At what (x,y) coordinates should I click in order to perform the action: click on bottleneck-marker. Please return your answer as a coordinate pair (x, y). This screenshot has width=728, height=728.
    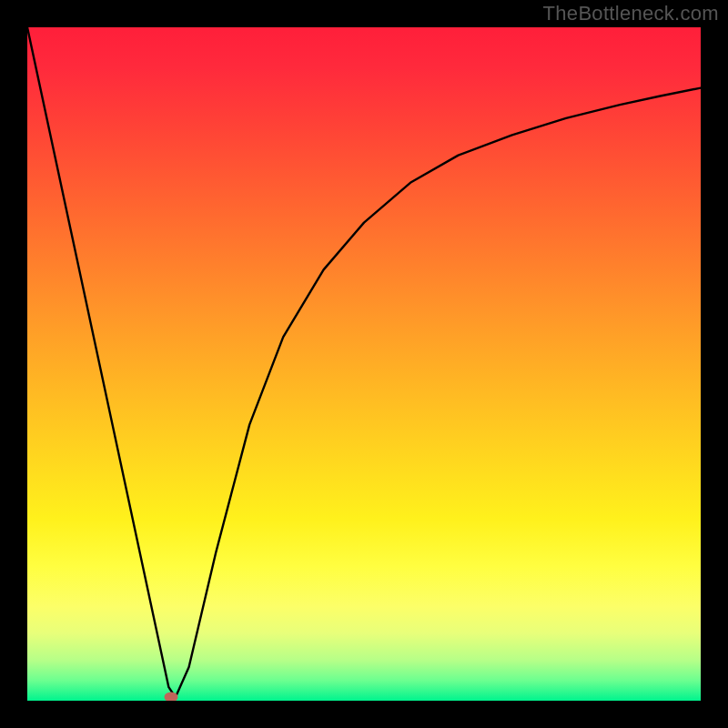
    Looking at the image, I should click on (171, 696).